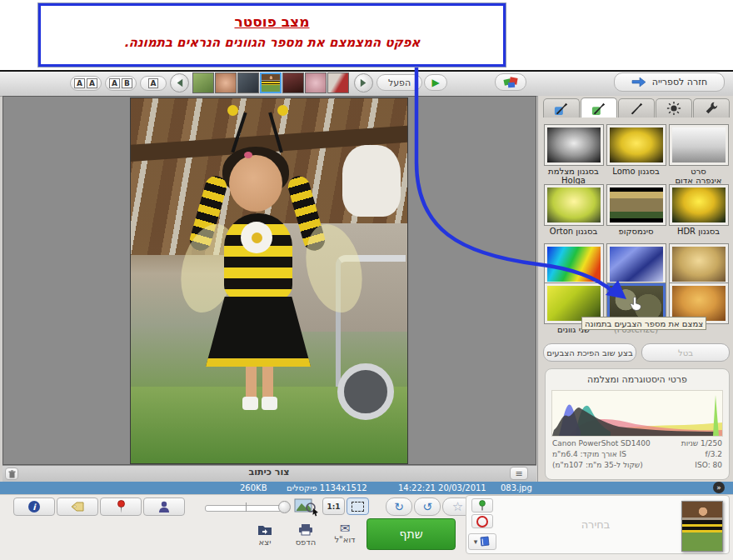 This screenshot has width=733, height=560. I want to click on photo-antenna-ball-decoration, so click(233, 110).